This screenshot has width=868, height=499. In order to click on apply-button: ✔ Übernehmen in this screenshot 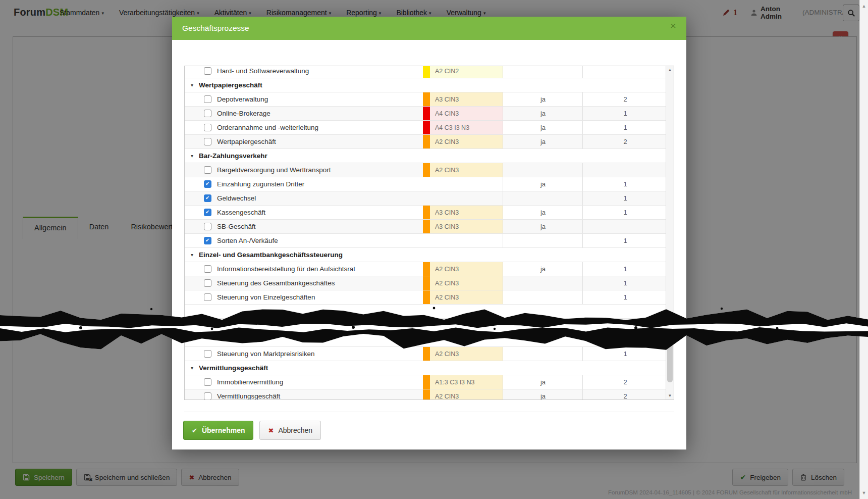, I will do `click(218, 430)`.